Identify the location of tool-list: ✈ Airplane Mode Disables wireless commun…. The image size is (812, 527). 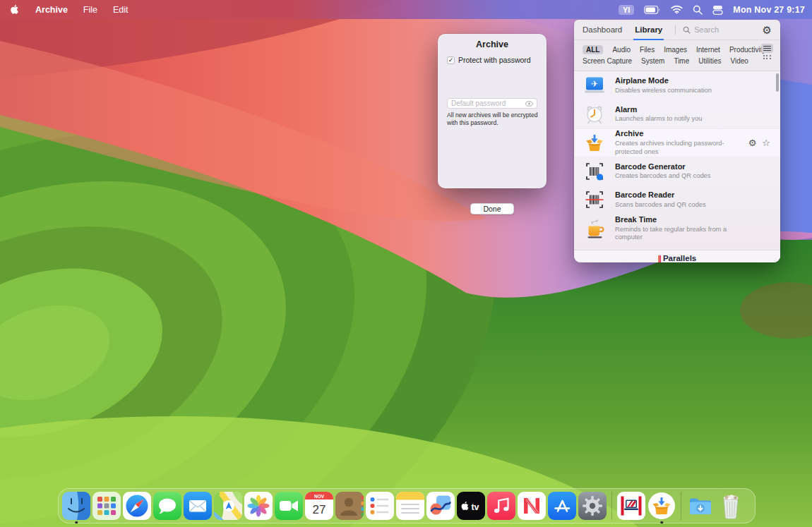
(677, 161).